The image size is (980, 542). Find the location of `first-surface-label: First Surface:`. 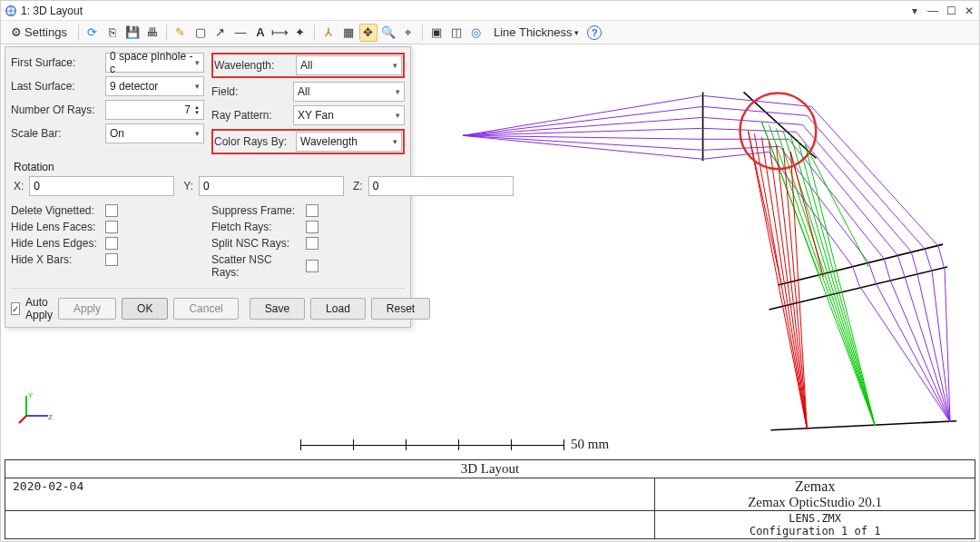

first-surface-label: First Surface: is located at coordinates (56, 63).